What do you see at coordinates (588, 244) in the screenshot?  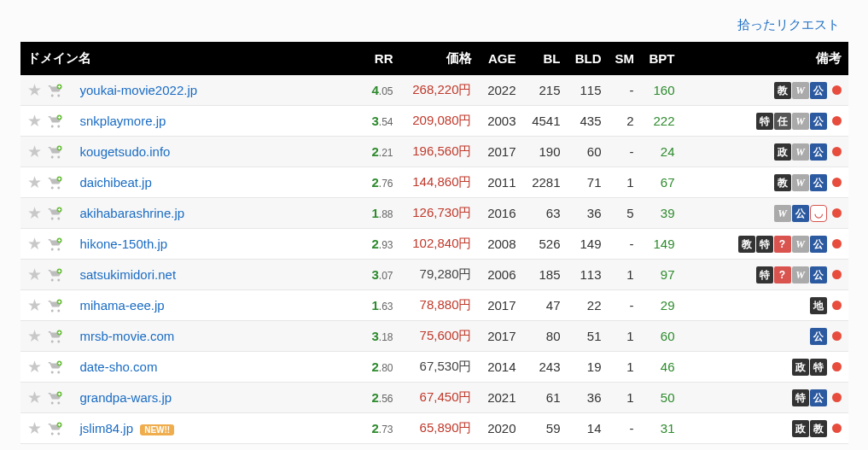 I see `bld-cell: 149` at bounding box center [588, 244].